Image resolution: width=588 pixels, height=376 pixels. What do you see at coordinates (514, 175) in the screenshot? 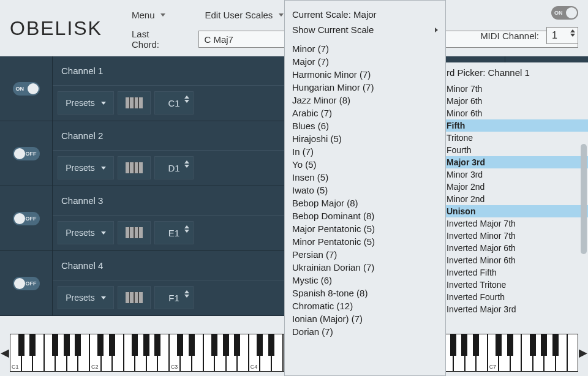
I see `chord-picker-item: Minor 3rd` at bounding box center [514, 175].